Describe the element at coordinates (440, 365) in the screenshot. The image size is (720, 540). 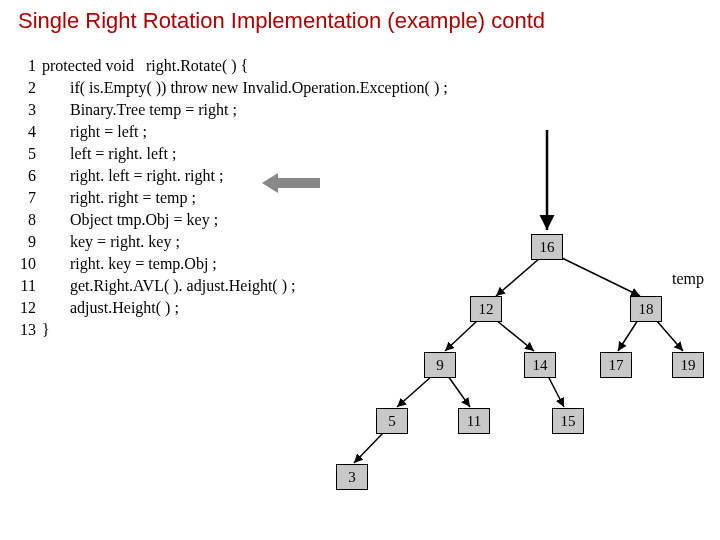
I see `tree-node-9: 9` at that location.